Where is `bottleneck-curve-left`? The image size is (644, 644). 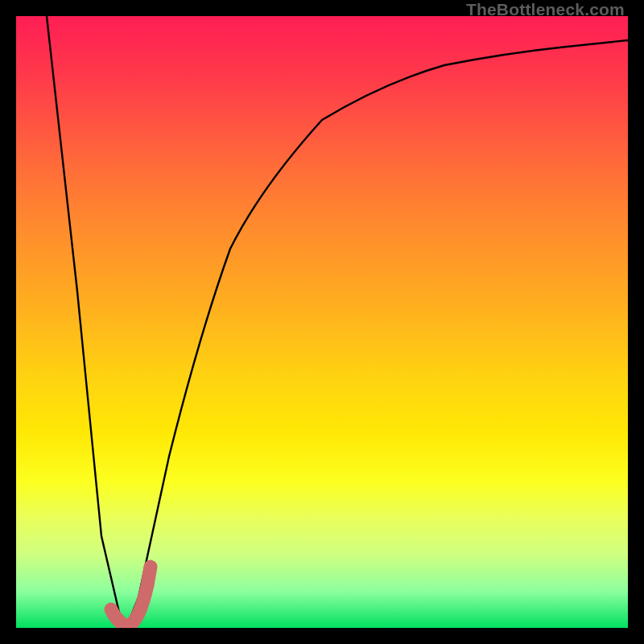
bottleneck-curve-left is located at coordinates (87, 322).